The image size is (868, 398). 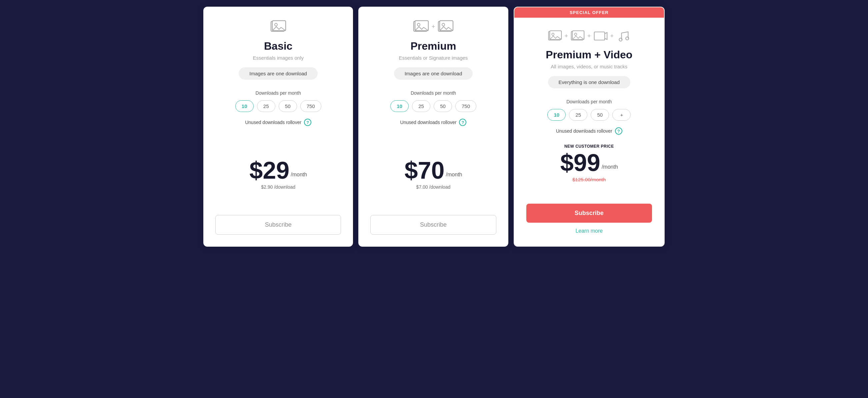 What do you see at coordinates (311, 106) in the screenshot?
I see `basic-option-750: 750` at bounding box center [311, 106].